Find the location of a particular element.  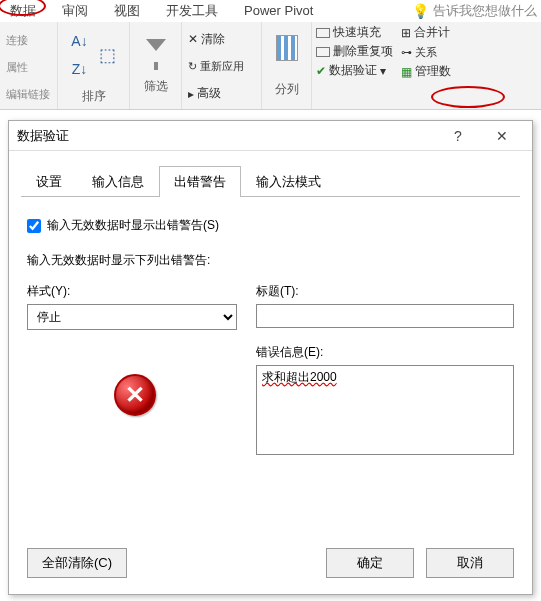

manage-icon: ▦ is located at coordinates (406, 72).